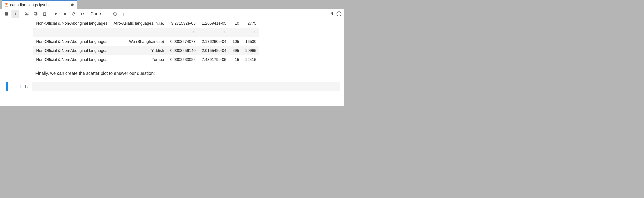  I want to click on cell-type-label: Code, so click(96, 14).